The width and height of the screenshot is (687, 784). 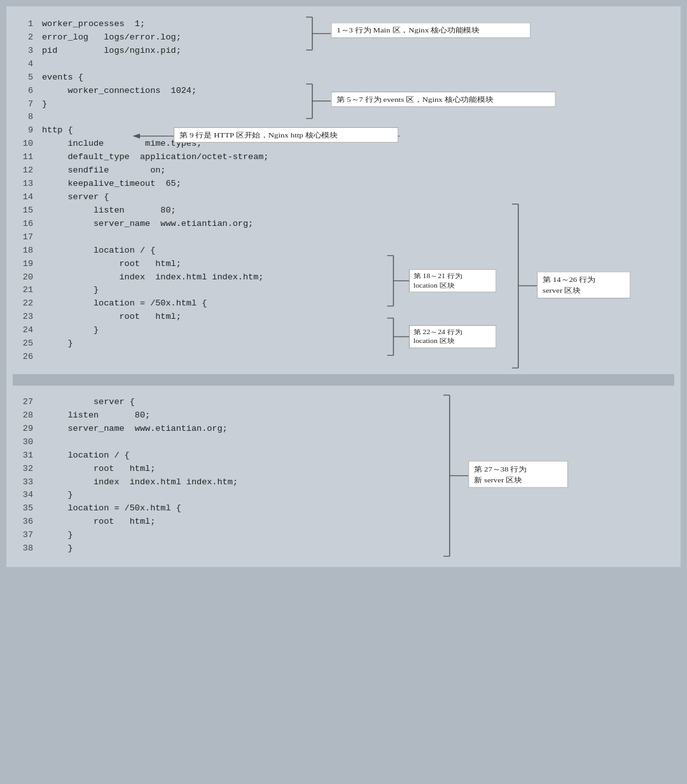 I want to click on line-number: 12, so click(x=24, y=171).